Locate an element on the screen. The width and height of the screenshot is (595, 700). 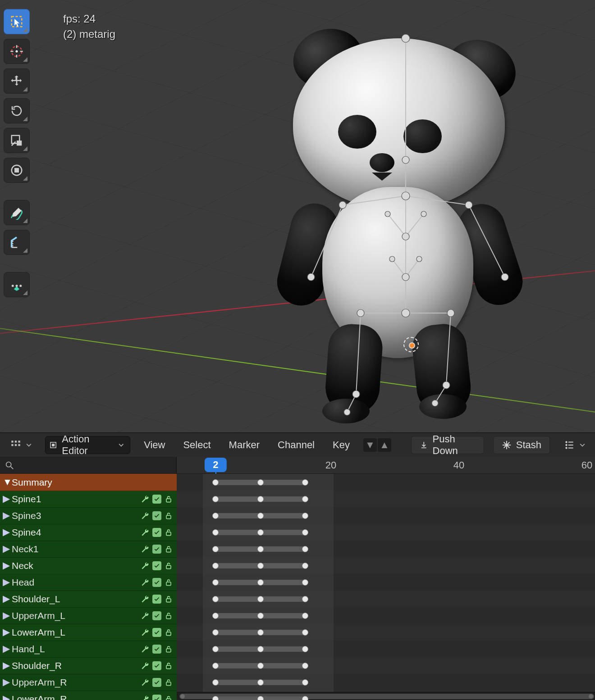
playhead: 2 is located at coordinates (215, 465).